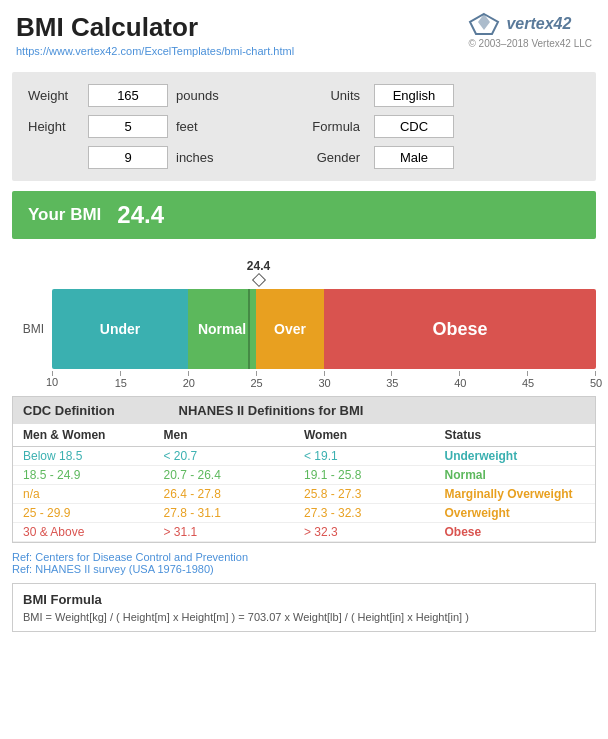 The width and height of the screenshot is (608, 739). What do you see at coordinates (538, 24) in the screenshot?
I see `logo-text: vertex42` at bounding box center [538, 24].